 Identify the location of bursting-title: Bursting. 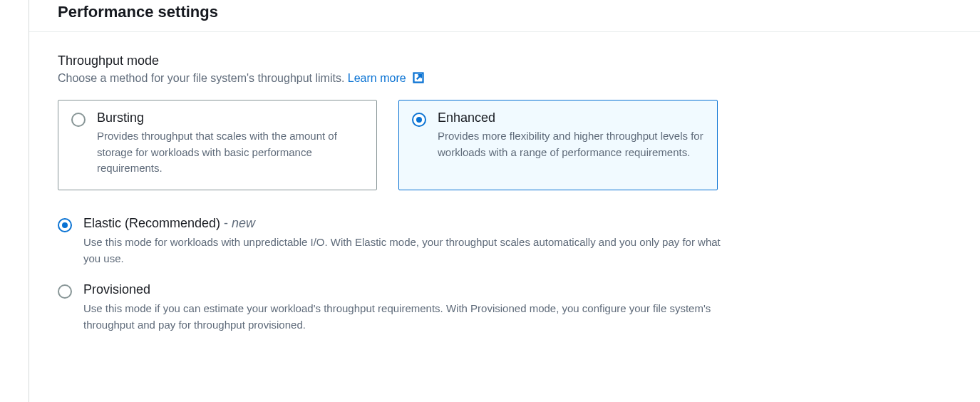
(230, 118).